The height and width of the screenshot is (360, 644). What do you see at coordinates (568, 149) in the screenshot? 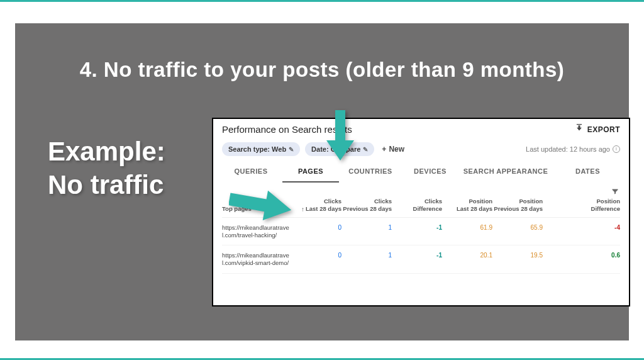
I see `last-updated-text: Last updated: 12 hours ago` at bounding box center [568, 149].